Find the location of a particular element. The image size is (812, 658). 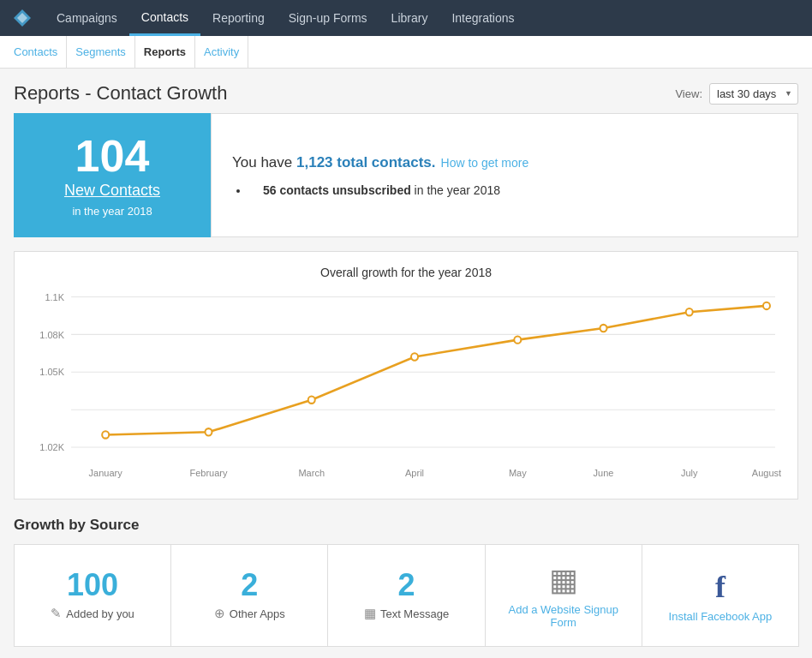

growth-card-added-by-you: 100 ✎ Added by you is located at coordinates (93, 595).